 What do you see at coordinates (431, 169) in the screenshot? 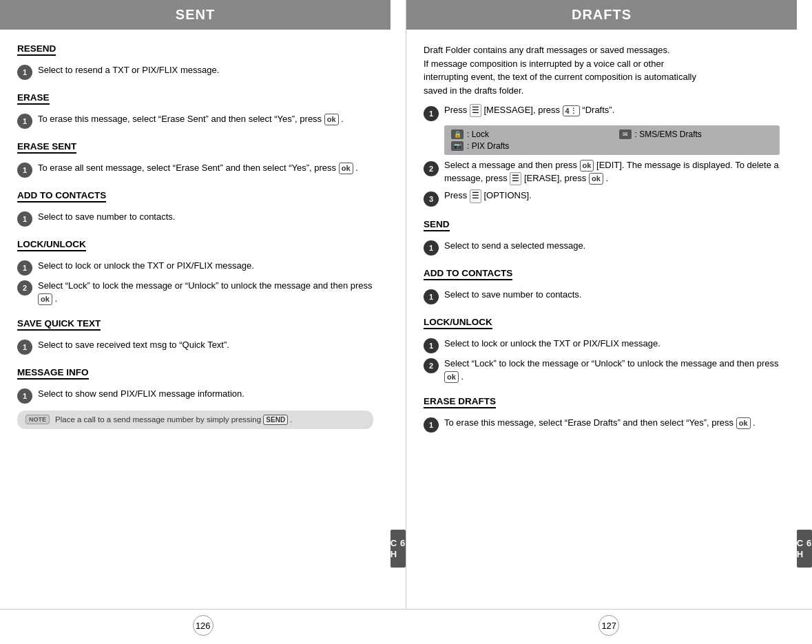
I see `step-circle-d2: 2` at bounding box center [431, 169].